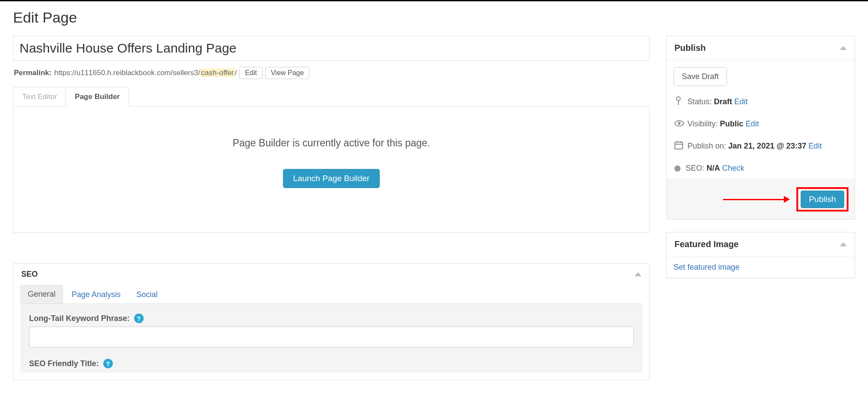  What do you see at coordinates (760, 169) in the screenshot?
I see `seo-status-row: SEO: N/A Check` at bounding box center [760, 169].